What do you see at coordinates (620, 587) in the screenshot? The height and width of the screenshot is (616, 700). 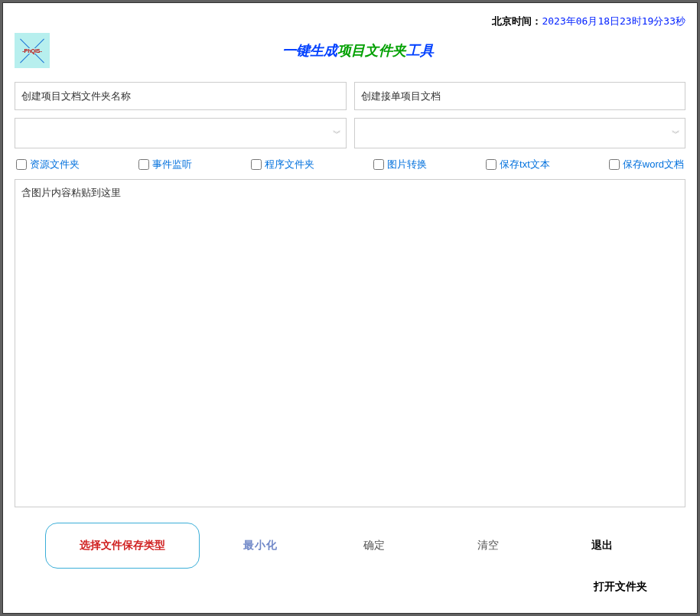 I see `open-folder-button: 打开文件夹` at bounding box center [620, 587].